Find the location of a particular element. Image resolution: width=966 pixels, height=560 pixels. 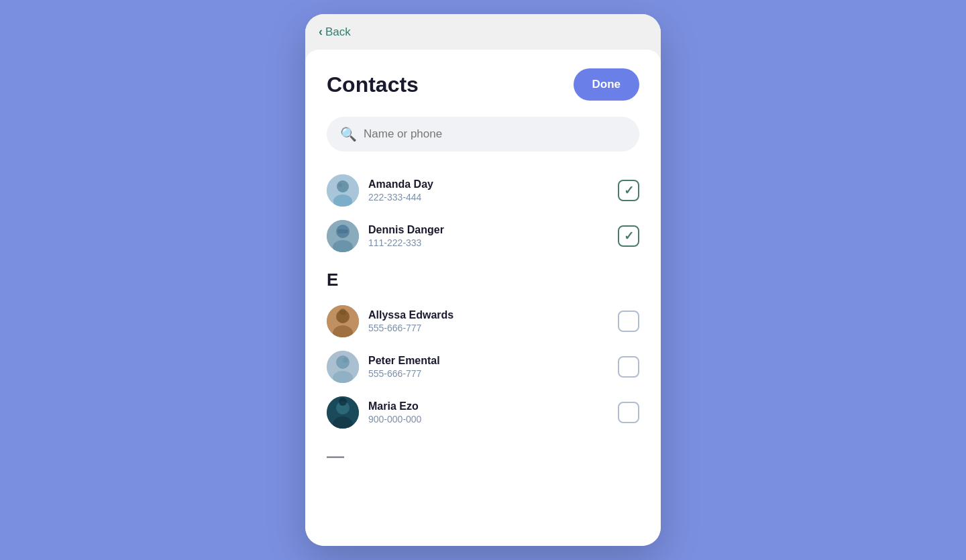

page-title: Contacts is located at coordinates (373, 85).